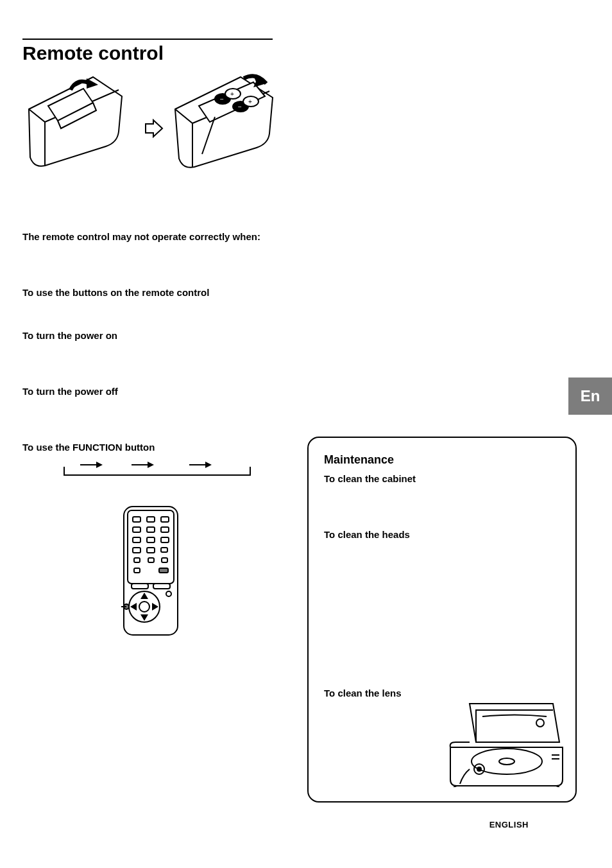 This screenshot has width=612, height=868. I want to click on arrow-right-icon, so click(154, 128).